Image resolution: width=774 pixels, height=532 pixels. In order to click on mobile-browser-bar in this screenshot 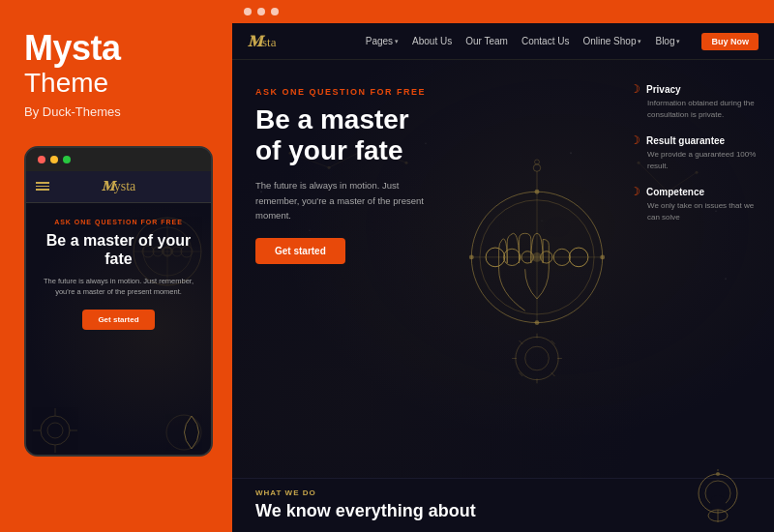, I will do `click(118, 160)`.